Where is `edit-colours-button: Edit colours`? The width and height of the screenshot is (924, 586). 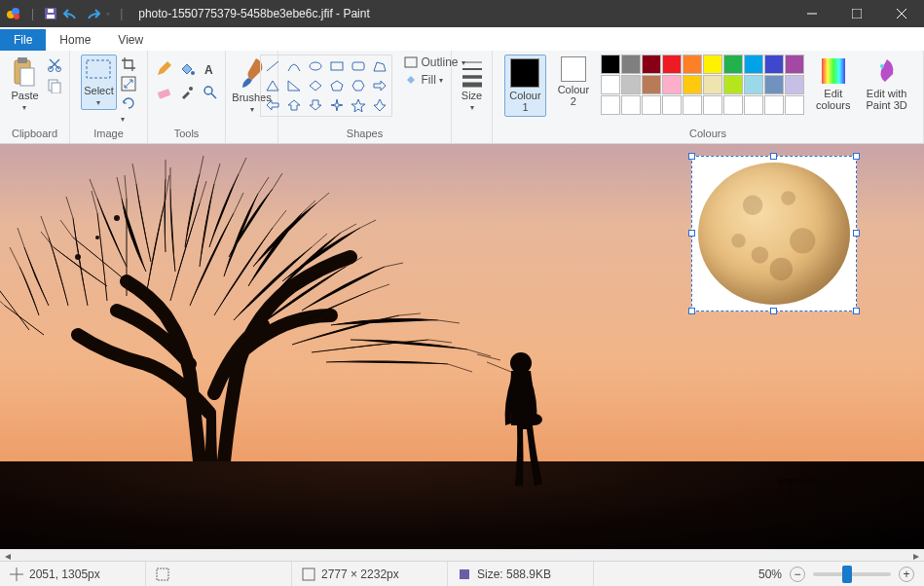 edit-colours-button: Edit colours is located at coordinates (833, 84).